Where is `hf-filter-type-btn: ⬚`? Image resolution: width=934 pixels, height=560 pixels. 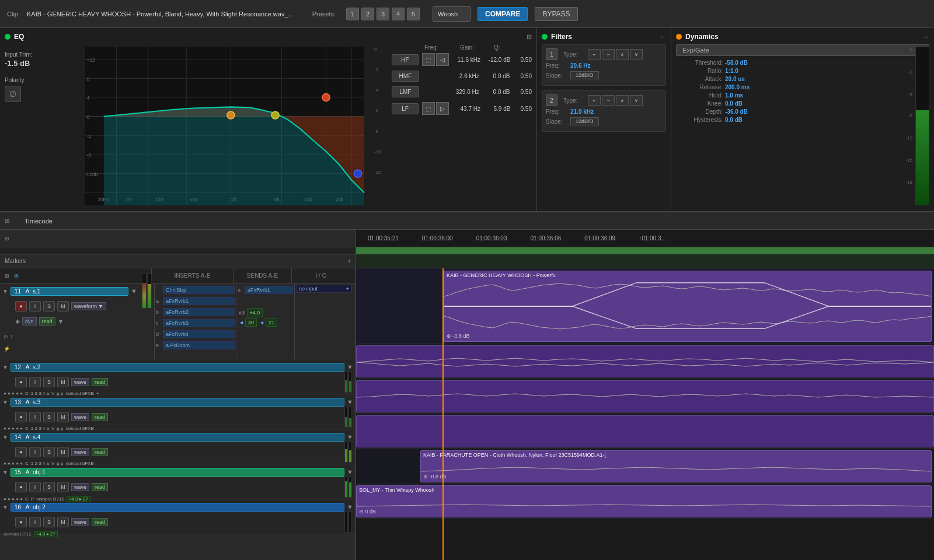
hf-filter-type-btn: ⬚ is located at coordinates (428, 60).